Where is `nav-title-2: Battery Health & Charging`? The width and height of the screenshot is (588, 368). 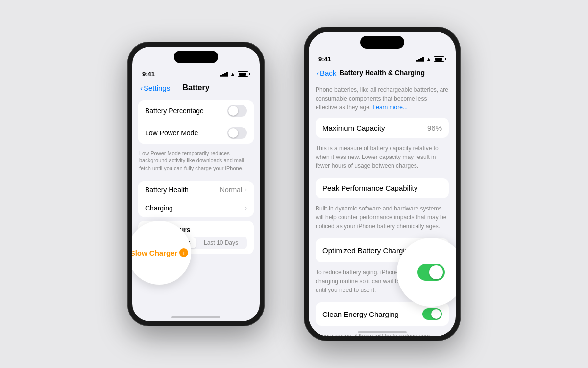 nav-title-2: Battery Health & Charging is located at coordinates (382, 73).